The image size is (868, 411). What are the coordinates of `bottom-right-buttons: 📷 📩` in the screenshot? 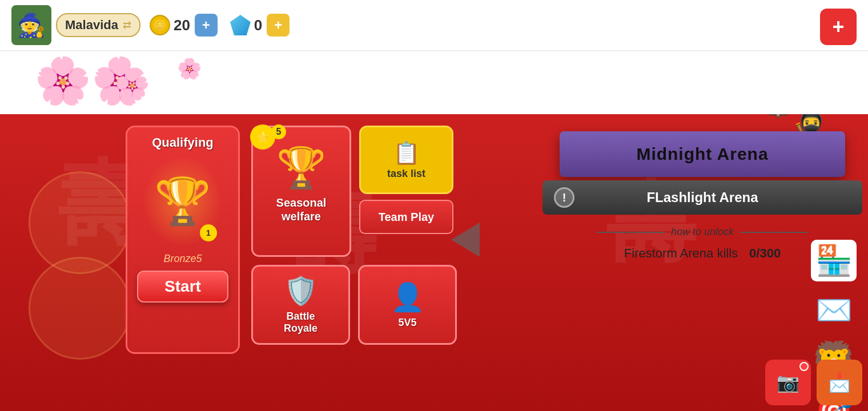 It's located at (814, 382).